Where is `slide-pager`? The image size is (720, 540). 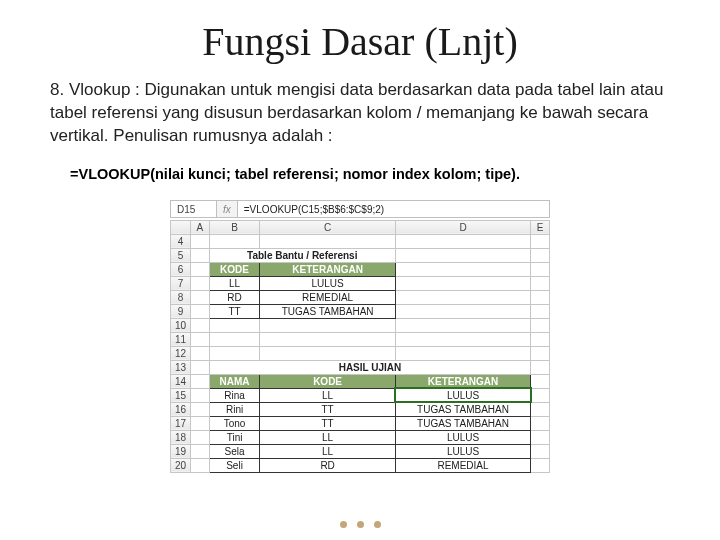
slide-pager is located at coordinates (360, 524).